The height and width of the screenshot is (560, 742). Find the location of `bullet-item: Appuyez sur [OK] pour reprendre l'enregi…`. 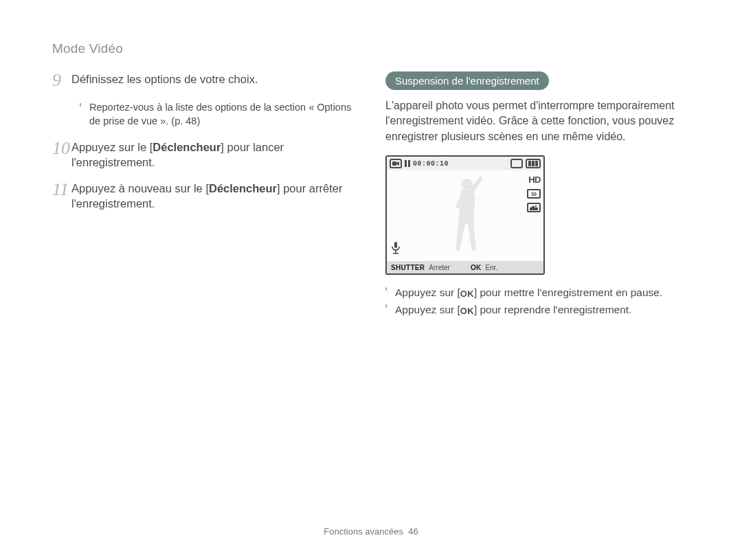

bullet-item: Appuyez sur [OK] pour reprendre l'enregi… is located at coordinates (537, 309).